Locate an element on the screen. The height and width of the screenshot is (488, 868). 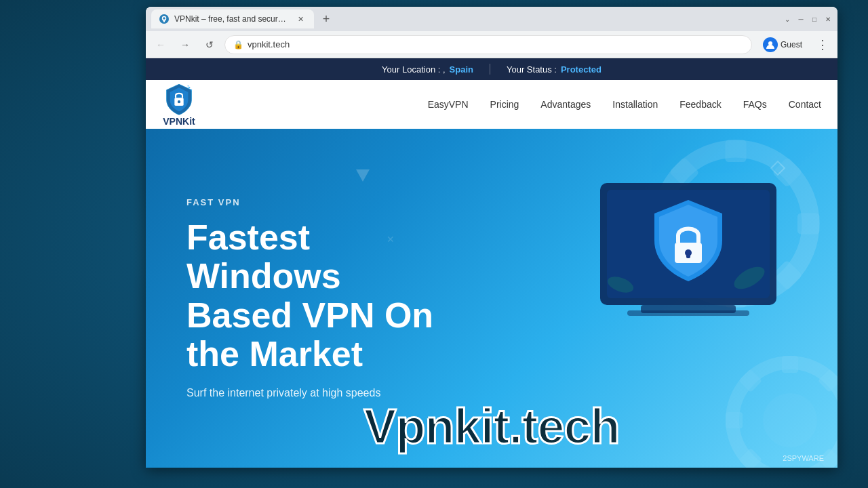
hero-title-line1: Fastest Windows is located at coordinates (264, 256).